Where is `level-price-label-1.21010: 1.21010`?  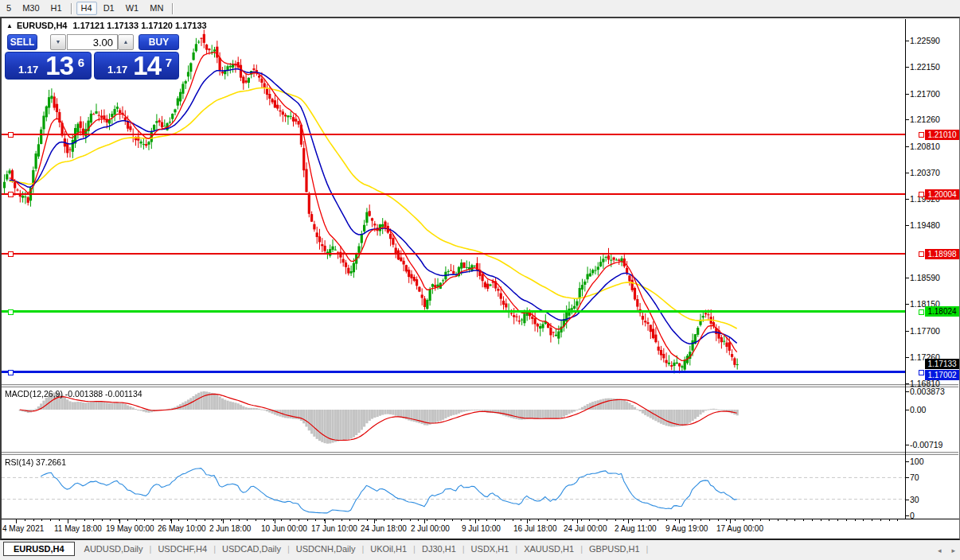 level-price-label-1.21010: 1.21010 is located at coordinates (942, 135).